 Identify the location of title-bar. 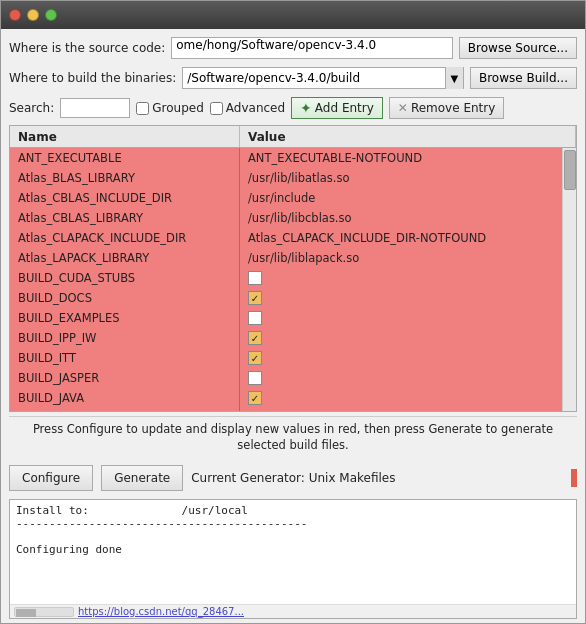
(293, 15).